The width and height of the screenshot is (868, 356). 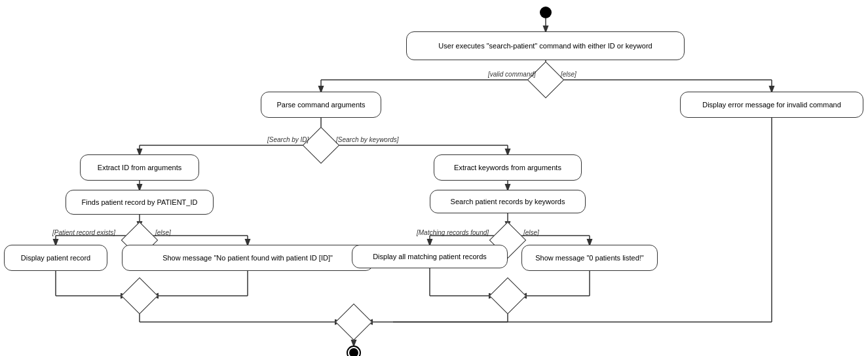 What do you see at coordinates (354, 351) in the screenshot?
I see `end-node` at bounding box center [354, 351].